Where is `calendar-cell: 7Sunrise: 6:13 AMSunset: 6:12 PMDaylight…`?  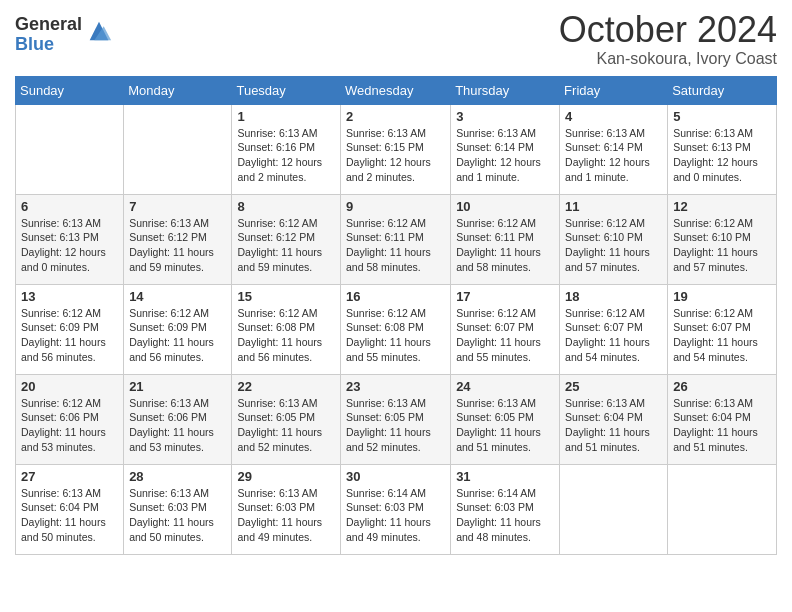
calendar-cell: 7Sunrise: 6:13 AMSunset: 6:12 PMDaylight… is located at coordinates (178, 239).